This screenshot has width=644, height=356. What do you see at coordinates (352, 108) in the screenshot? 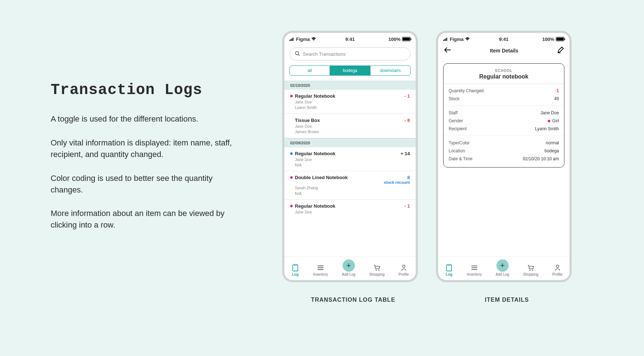
I see `log-recipient: Lyann Smith` at bounding box center [352, 108].